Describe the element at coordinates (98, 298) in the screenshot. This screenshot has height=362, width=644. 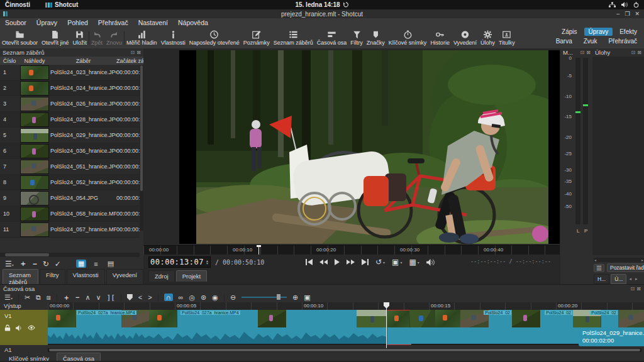
I see `overwrite-icon: ∨` at that location.